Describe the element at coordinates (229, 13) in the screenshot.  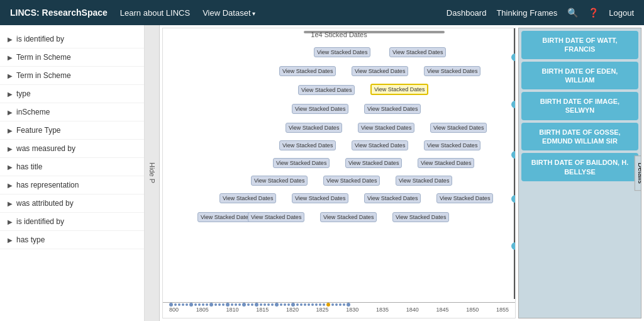
I see `nav-view-dataset: View Dataset` at that location.